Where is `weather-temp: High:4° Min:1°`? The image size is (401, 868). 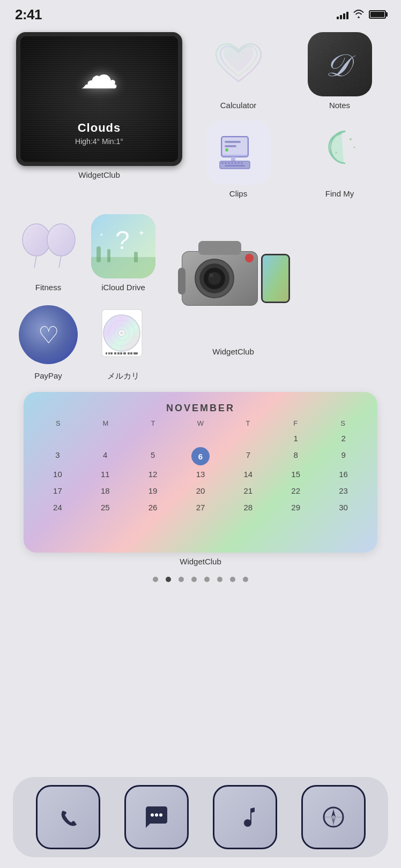
weather-temp: High:4° Min:1° is located at coordinates (99, 141).